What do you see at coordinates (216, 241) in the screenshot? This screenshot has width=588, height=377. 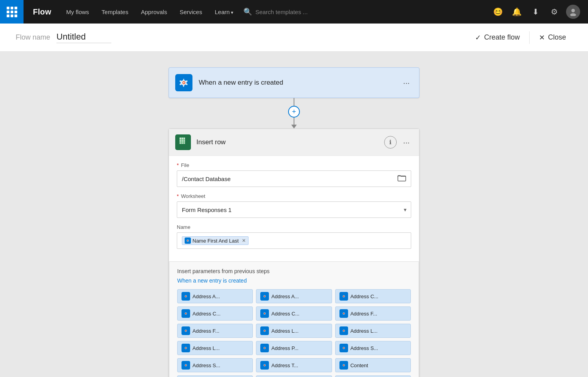 I see `name-tag-text: Name First And Last` at bounding box center [216, 241].